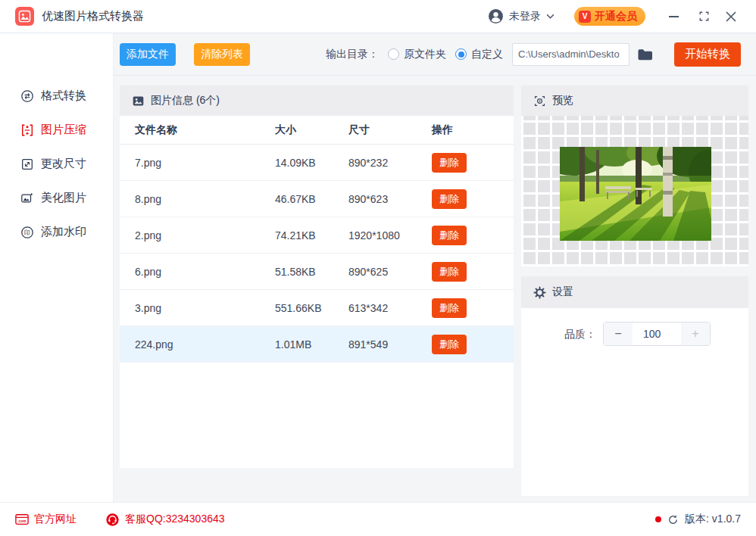 The height and width of the screenshot is (536, 756). Describe the element at coordinates (45, 519) in the screenshot. I see `official-website-link: .com 官方网址` at that location.